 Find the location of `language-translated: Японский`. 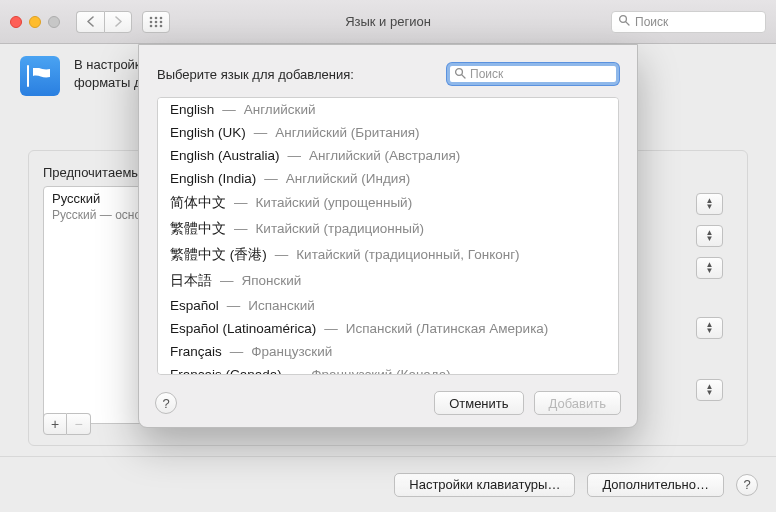

language-translated: Японский is located at coordinates (272, 280).